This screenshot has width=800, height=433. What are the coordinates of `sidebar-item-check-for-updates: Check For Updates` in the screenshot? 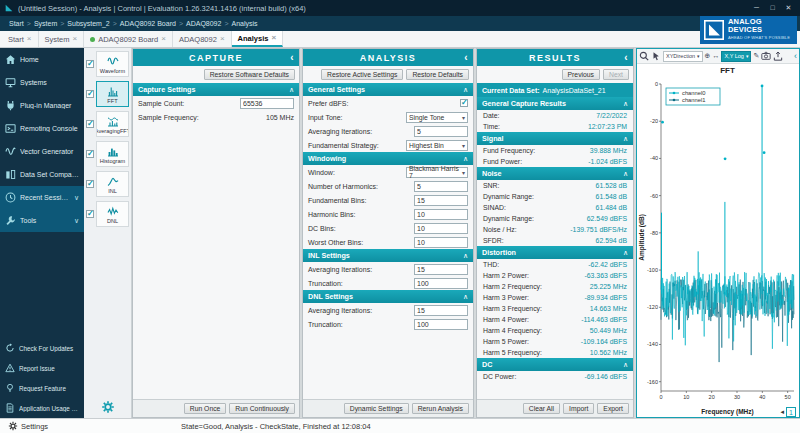 It's located at (42, 348).